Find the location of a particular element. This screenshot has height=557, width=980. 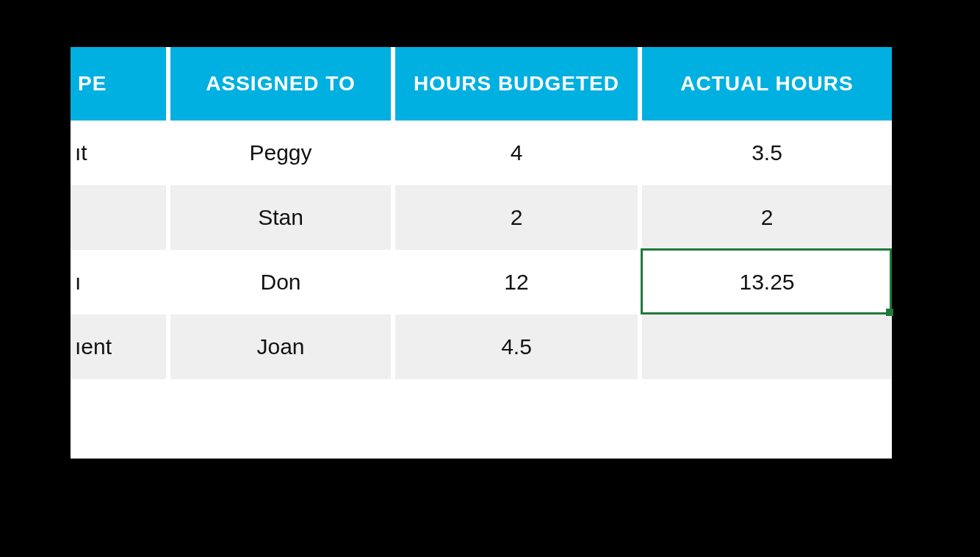

table-row: ıent Joan 4.5 is located at coordinates (481, 347).